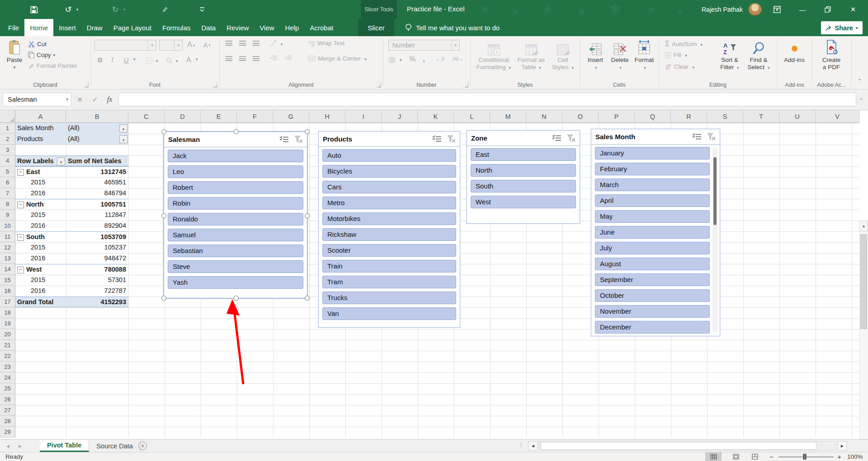  What do you see at coordinates (236, 267) in the screenshot?
I see `slicer-item: Steve` at bounding box center [236, 267].